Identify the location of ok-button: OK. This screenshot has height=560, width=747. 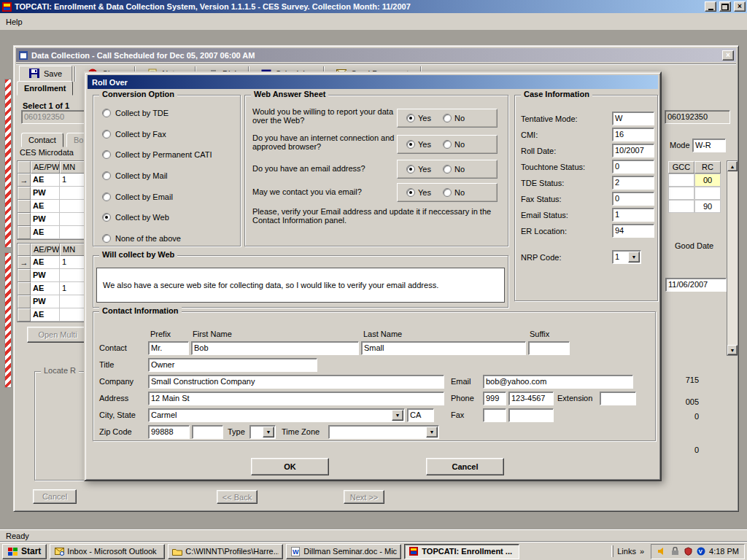
(290, 467).